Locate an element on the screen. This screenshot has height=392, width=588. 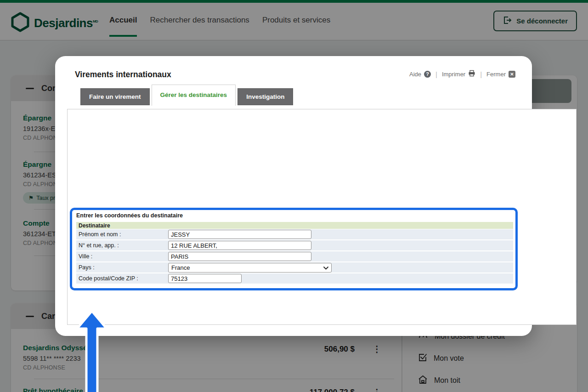
recipient-form: Destinataire Prénom et nom : N° et rue, … is located at coordinates (295, 253).